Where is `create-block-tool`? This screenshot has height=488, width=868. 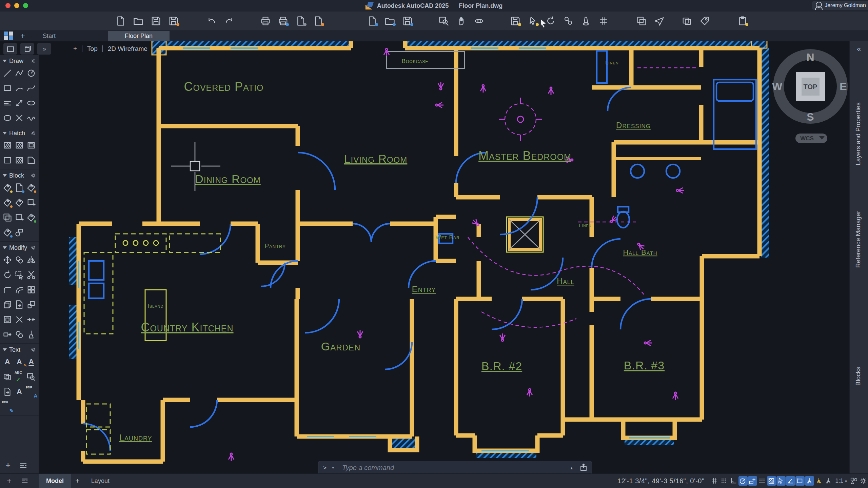
create-block-tool is located at coordinates (7, 188).